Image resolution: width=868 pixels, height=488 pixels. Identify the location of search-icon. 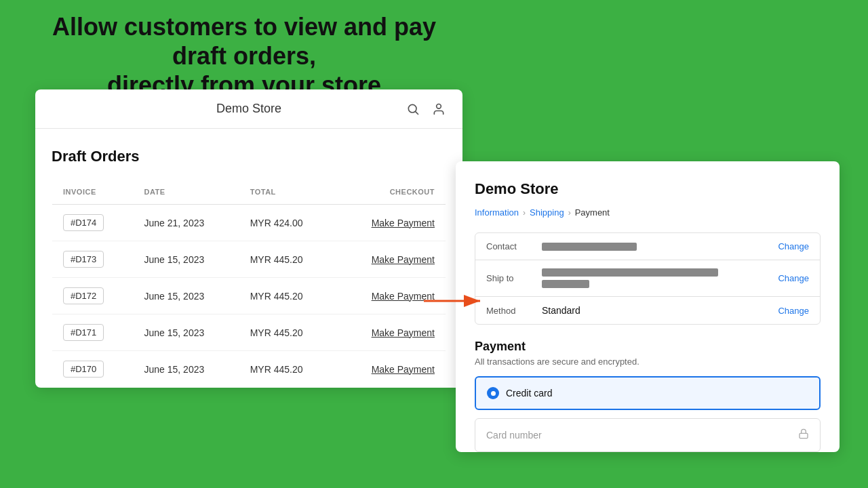
(413, 109).